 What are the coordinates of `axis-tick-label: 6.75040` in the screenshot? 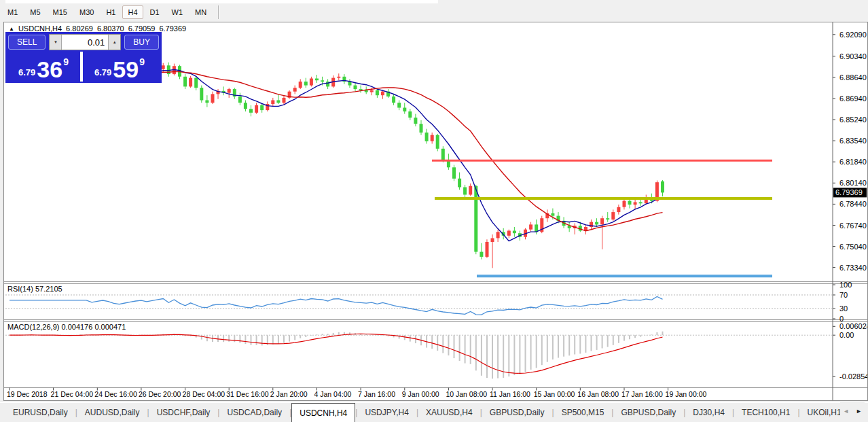 It's located at (853, 247).